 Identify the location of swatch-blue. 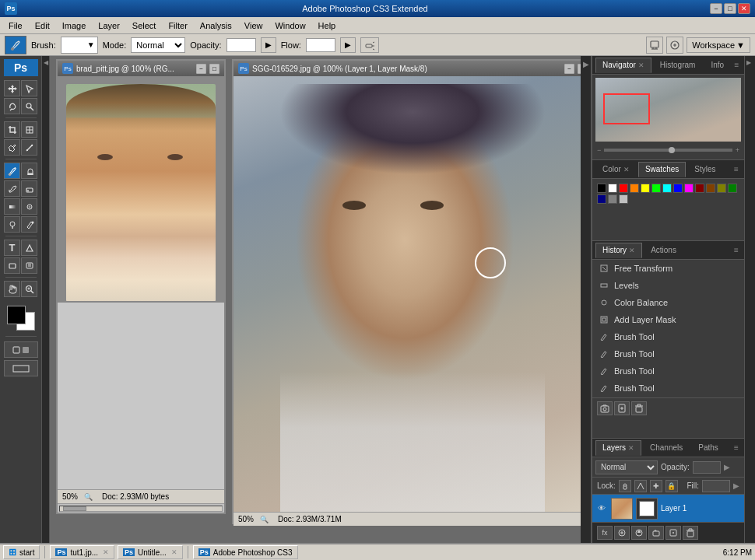
(678, 188).